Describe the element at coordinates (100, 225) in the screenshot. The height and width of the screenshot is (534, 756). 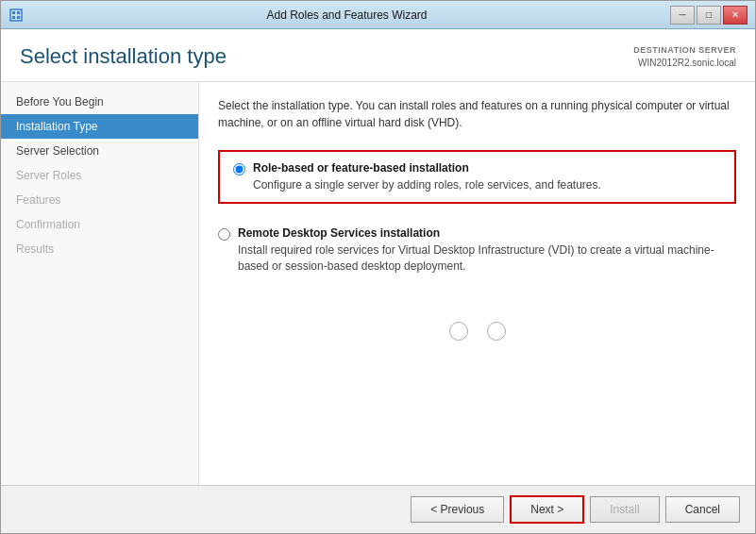
I see `sidebar-item-confirmation: Confirmation` at that location.